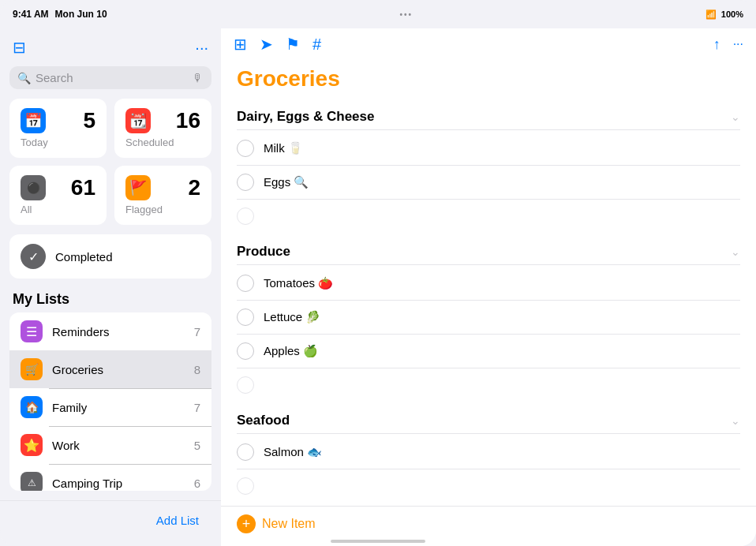 The image size is (756, 546). Describe the element at coordinates (286, 182) in the screenshot. I see `item-text-eggs: Eggs 🔍` at that location.